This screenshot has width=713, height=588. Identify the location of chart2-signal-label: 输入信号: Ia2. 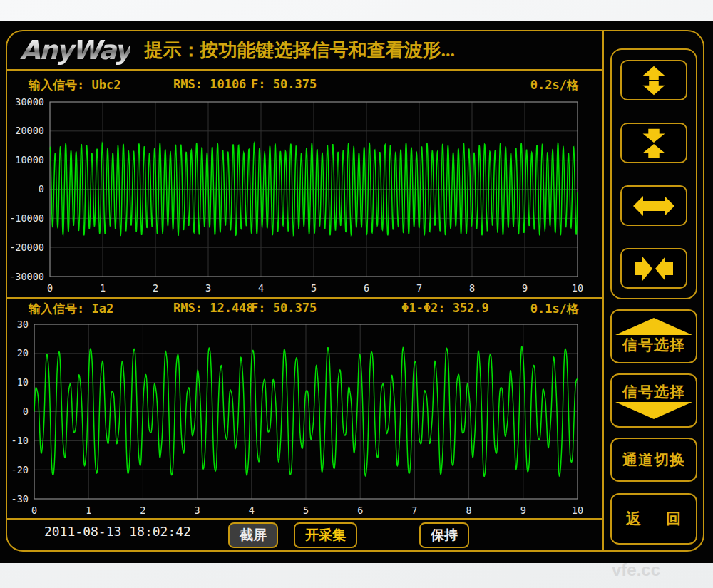
(71, 309).